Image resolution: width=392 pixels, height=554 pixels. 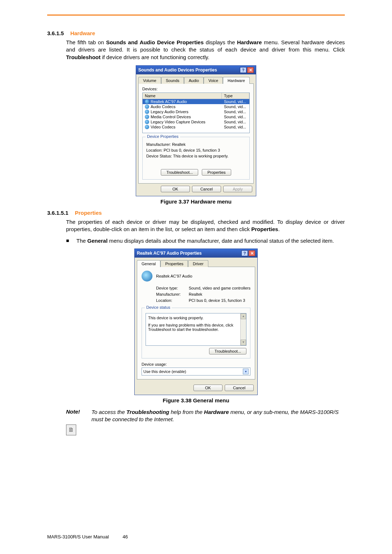 What do you see at coordinates (194, 81) in the screenshot?
I see `tab-audio: Audio` at bounding box center [194, 81].